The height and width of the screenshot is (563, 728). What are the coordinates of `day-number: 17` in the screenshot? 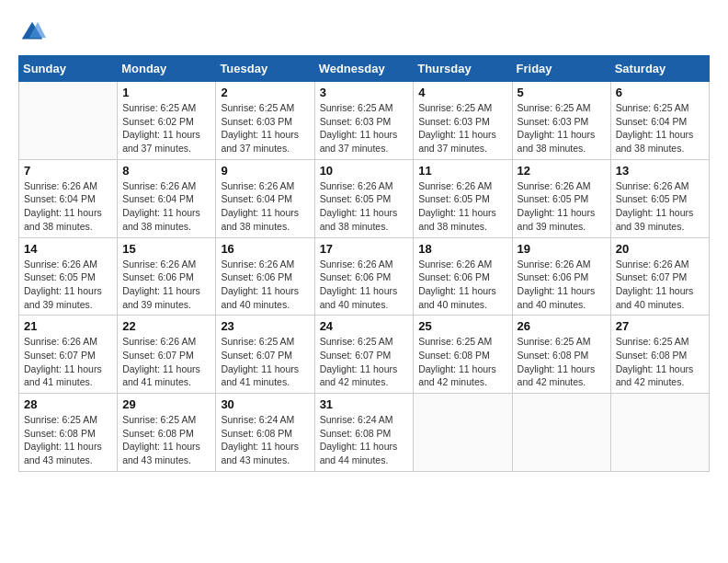 It's located at (364, 248).